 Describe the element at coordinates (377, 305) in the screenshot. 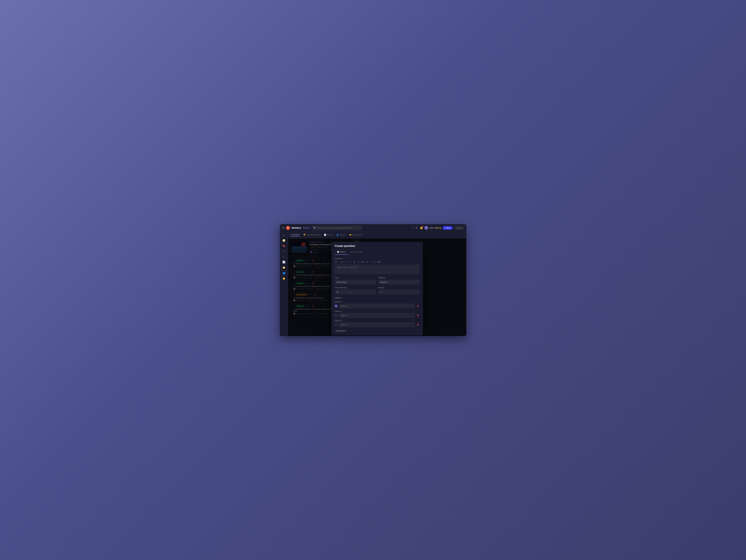

I see `option-row-1: Option 1 * 🗑` at that location.